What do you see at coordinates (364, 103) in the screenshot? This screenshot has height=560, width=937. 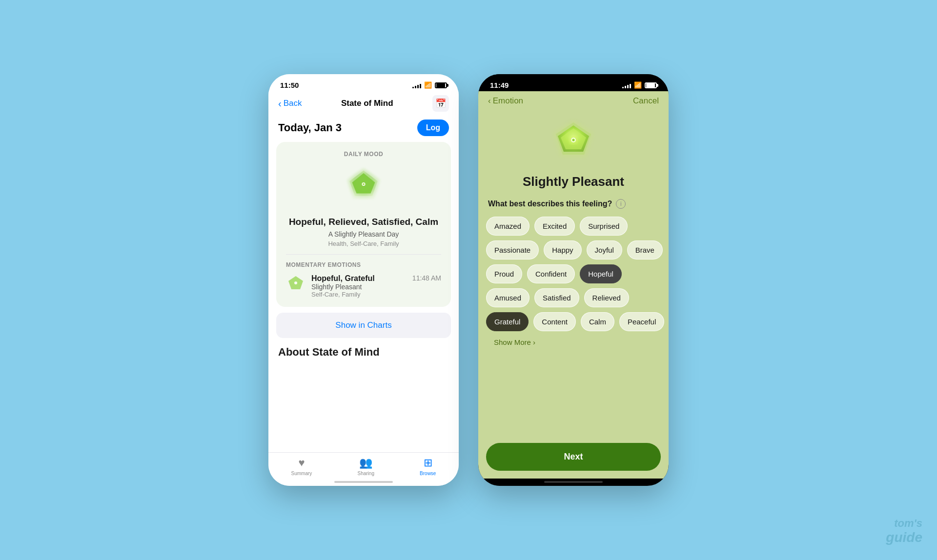 I see `nav-bar-left: ‹ Back State of Mind 📅` at bounding box center [364, 103].